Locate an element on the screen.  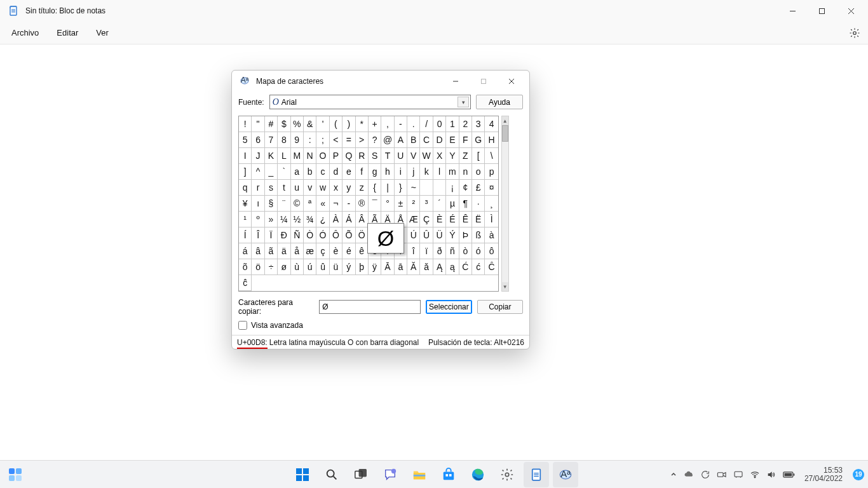
char-cell: _ is located at coordinates (271, 172).